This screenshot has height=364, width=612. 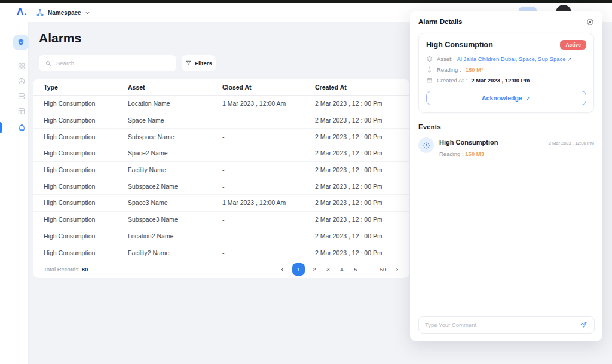 I want to click on sidebar-active-indicator, so click(x=1, y=128).